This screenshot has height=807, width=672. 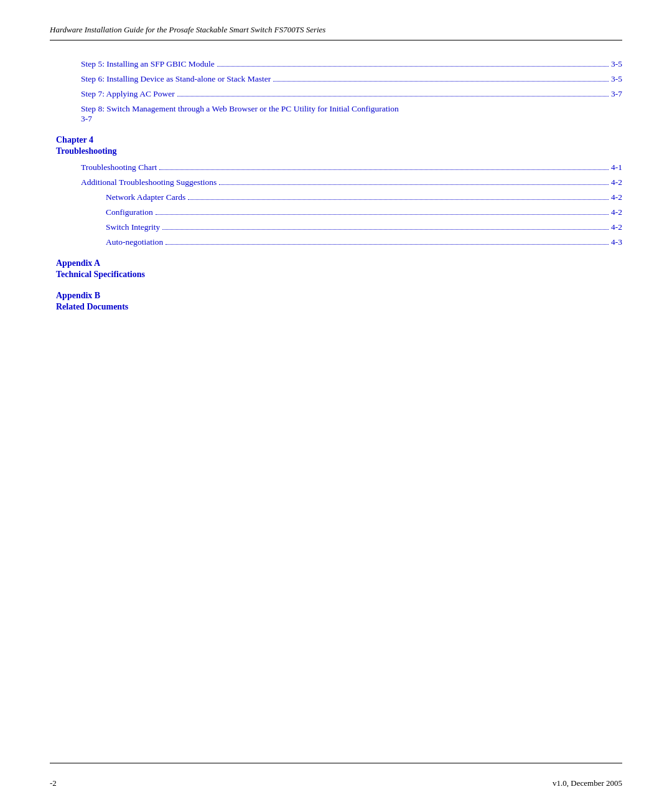 I want to click on toc-network-adapter: Network Adapter Cards 4-2, so click(x=364, y=197).